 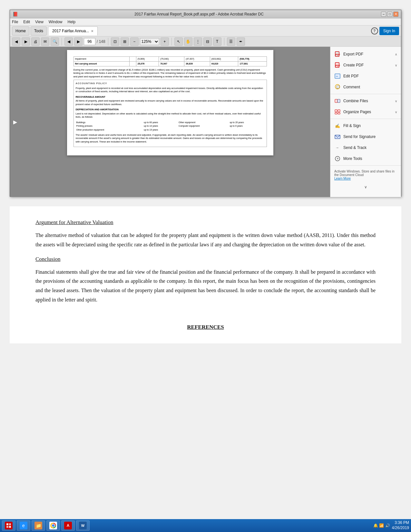 What do you see at coordinates (133, 59) in the screenshot?
I see `table-cell-v1` at bounding box center [133, 59].